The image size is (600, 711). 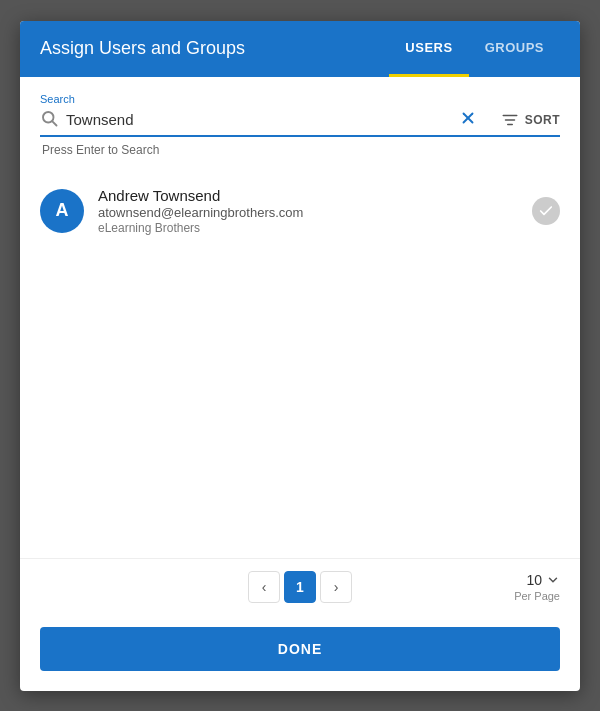 I want to click on search-area: Search SORT, so click(x=300, y=121).